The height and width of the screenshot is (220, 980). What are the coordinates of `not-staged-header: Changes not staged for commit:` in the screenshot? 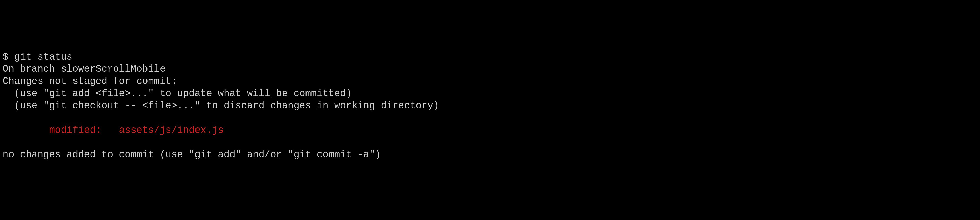 It's located at (90, 81).